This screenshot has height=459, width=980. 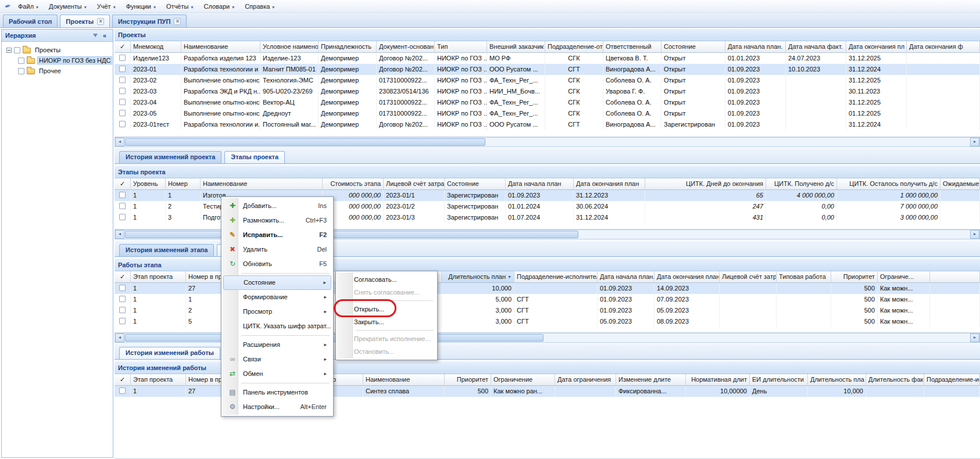 I want to click on submenu-item-open: Открыть..., so click(x=387, y=309).